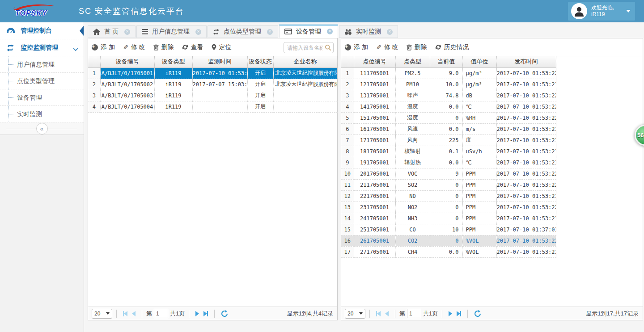 The width and height of the screenshot is (644, 332). Describe the element at coordinates (375, 84) in the screenshot. I see `cell: 121705001` at that location.